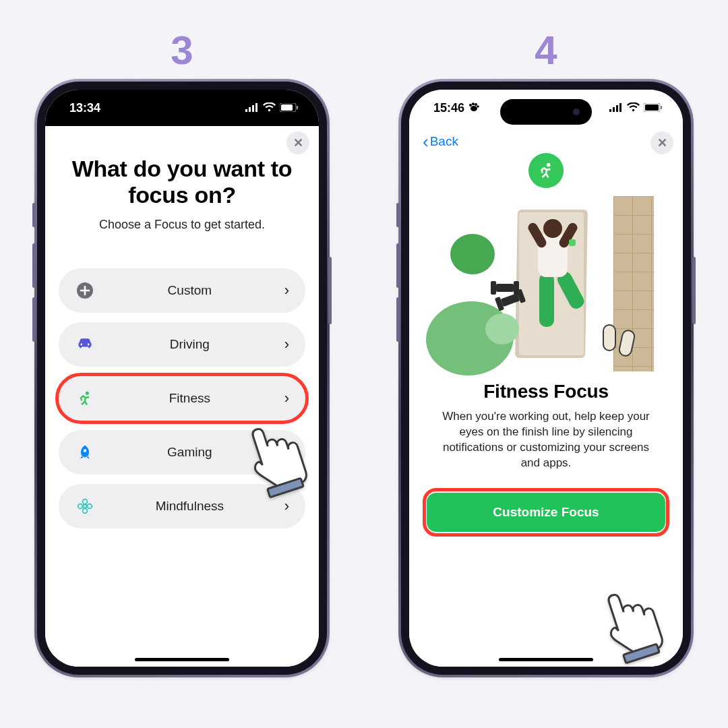 Image resolution: width=728 pixels, height=728 pixels. I want to click on focus-item-label: Driving, so click(190, 344).